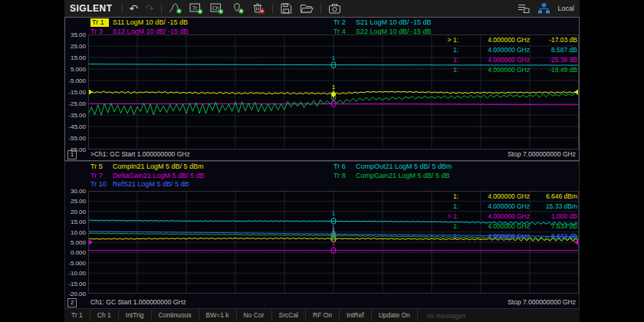  I want to click on delete-button, so click(258, 8).